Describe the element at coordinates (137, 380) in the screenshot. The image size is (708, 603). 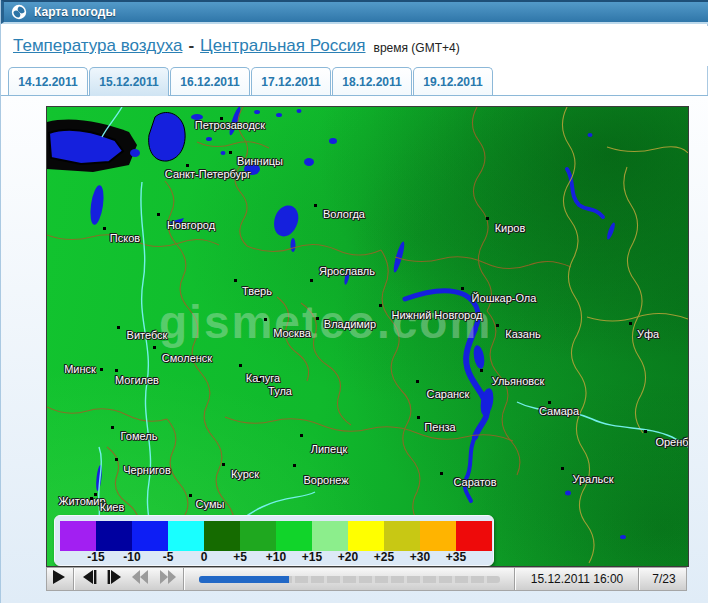
I see `city-label: Могилев` at that location.